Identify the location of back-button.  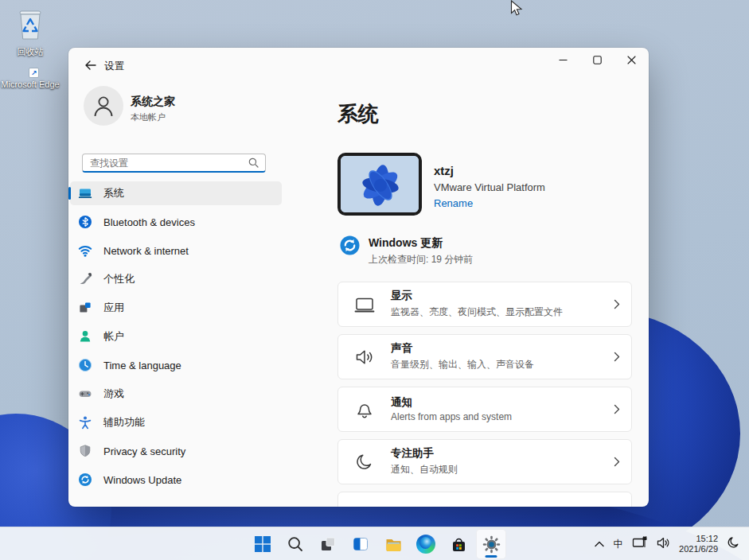
(90, 65).